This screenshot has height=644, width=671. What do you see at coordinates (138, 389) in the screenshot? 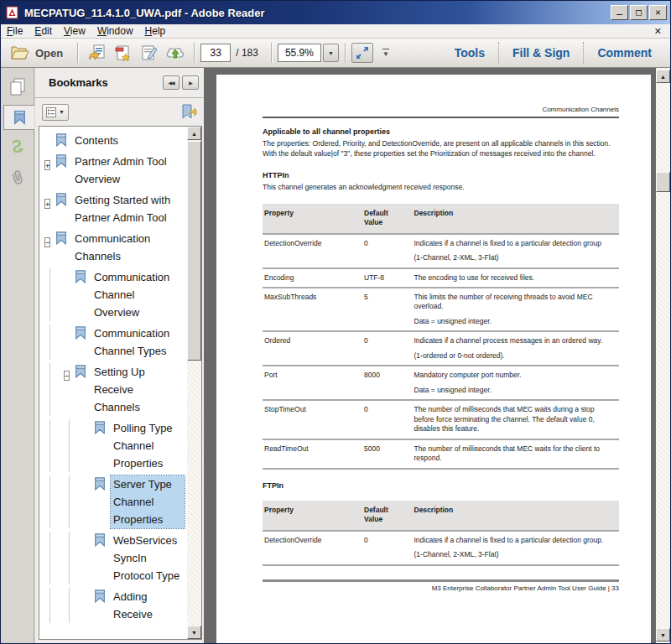
I see `bookmark-label: Setting Up Receive Channels` at bounding box center [138, 389].